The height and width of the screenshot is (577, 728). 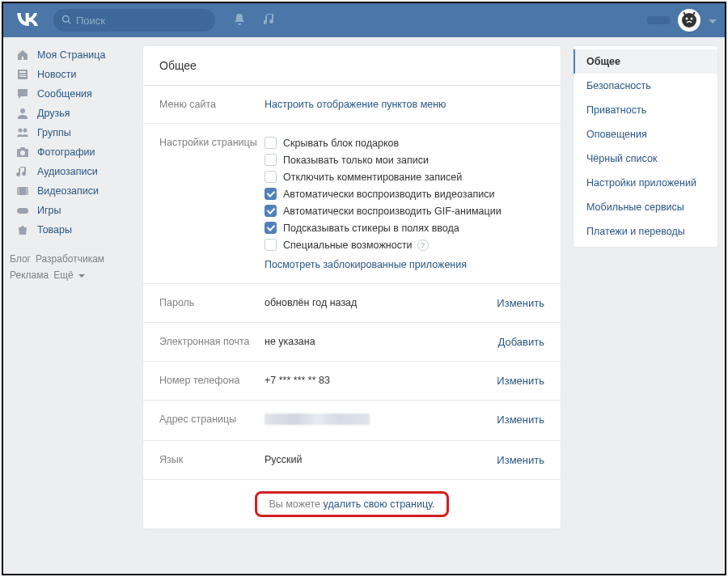 What do you see at coordinates (379, 504) in the screenshot?
I see `delete-page-link: удалить свою страницу.` at bounding box center [379, 504].